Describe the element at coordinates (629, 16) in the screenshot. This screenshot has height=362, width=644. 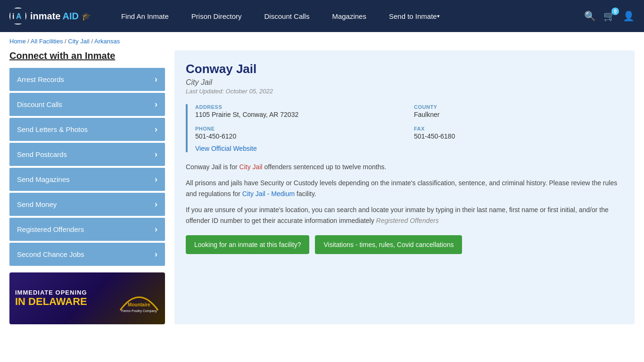
I see `user-icon: 👤` at that location.